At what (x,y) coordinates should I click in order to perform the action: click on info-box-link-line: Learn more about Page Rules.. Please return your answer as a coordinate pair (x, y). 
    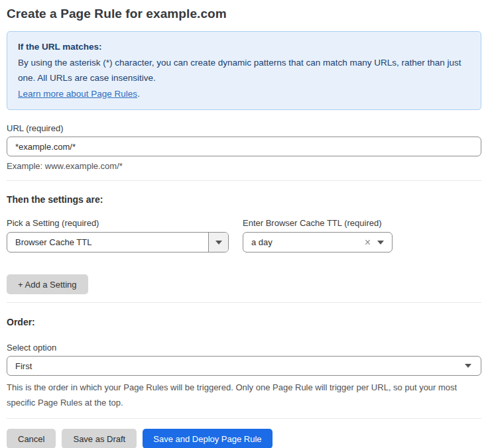
    Looking at the image, I should click on (244, 94).